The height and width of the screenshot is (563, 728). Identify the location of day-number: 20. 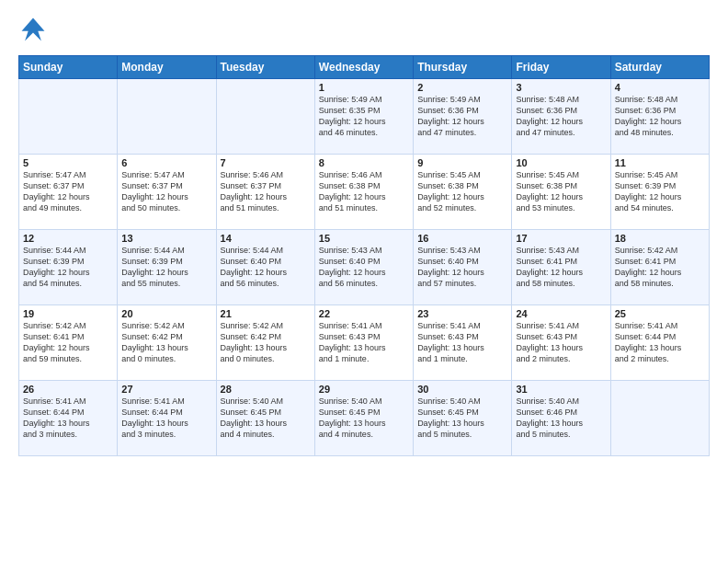
(166, 314).